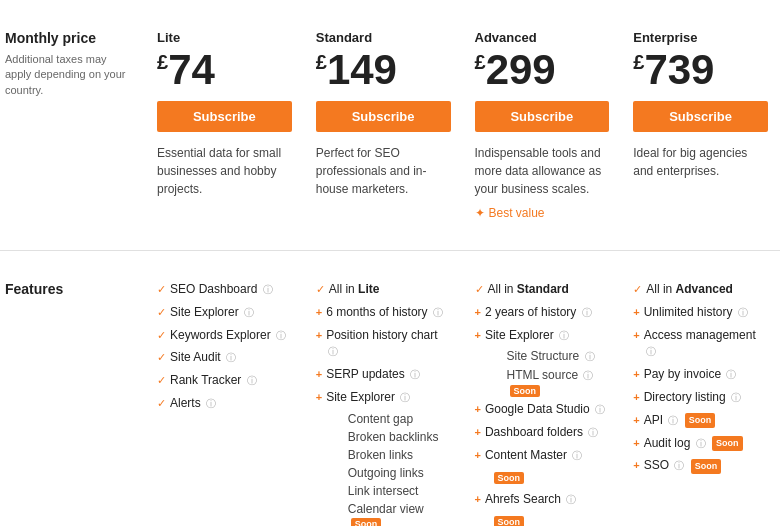  I want to click on list-item: + Site Explorer ⓘ, so click(384, 398).